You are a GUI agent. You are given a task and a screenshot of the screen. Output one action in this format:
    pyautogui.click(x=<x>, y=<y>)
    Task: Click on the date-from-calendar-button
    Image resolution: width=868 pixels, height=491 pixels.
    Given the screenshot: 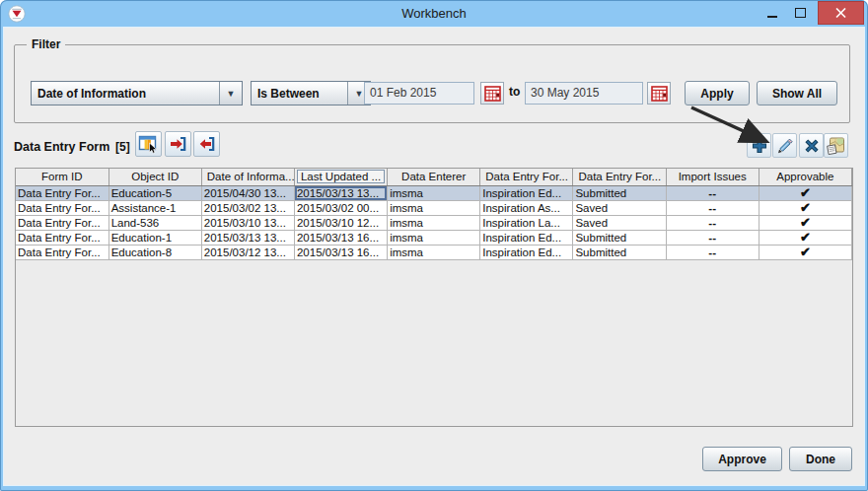 What is the action you would take?
    pyautogui.click(x=492, y=93)
    